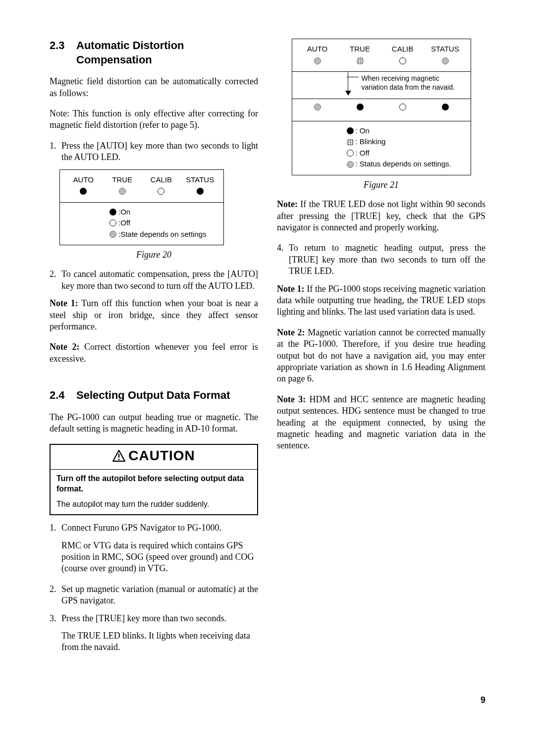  I want to click on note-body: If the PG-1000 stops receiving magnetic …, so click(381, 300).